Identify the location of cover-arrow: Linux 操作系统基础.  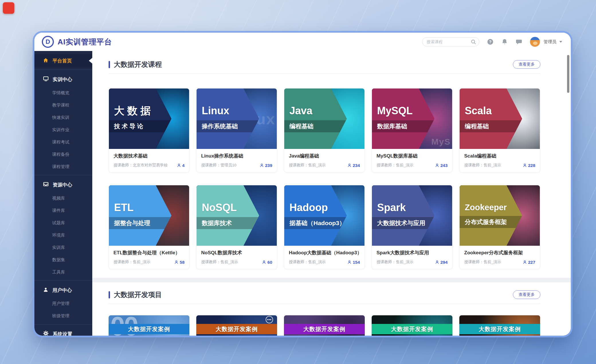
(228, 119).